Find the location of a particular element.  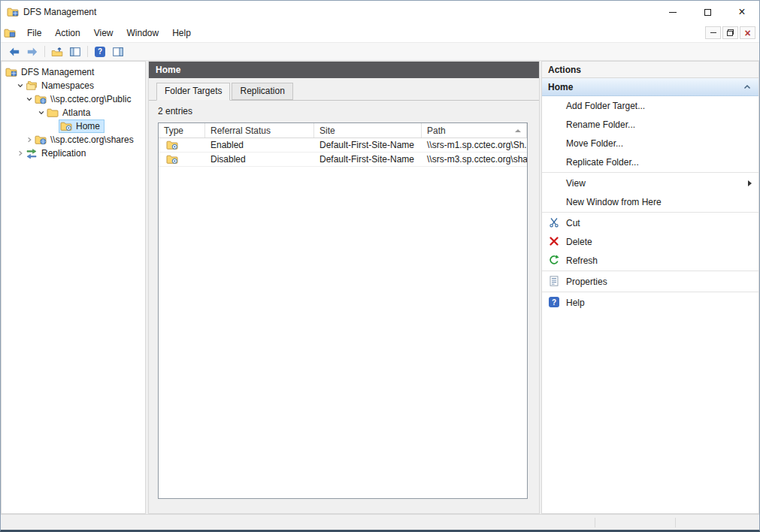

tree-item-namespace-public: \\sp.cctec.org\Public is located at coordinates (74, 99).